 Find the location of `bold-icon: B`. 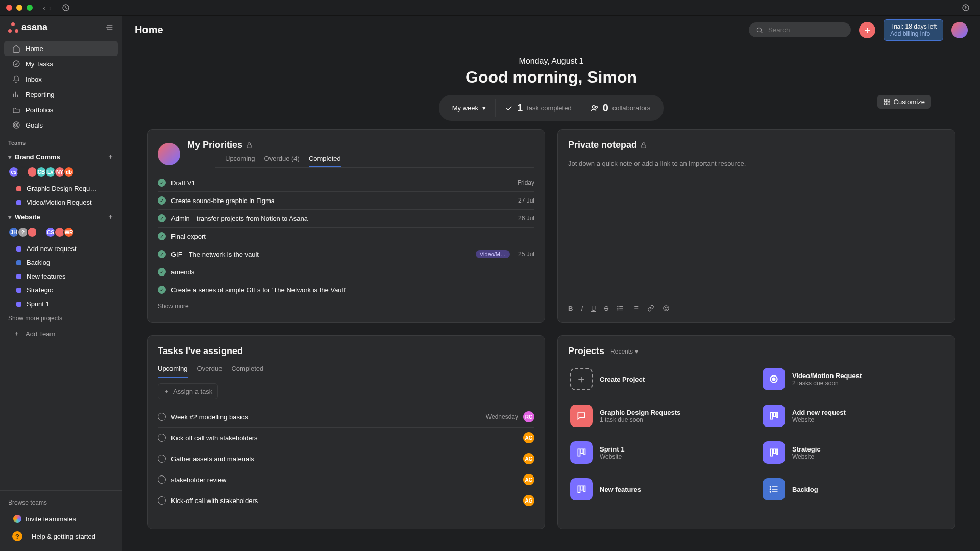

bold-icon: B is located at coordinates (571, 308).